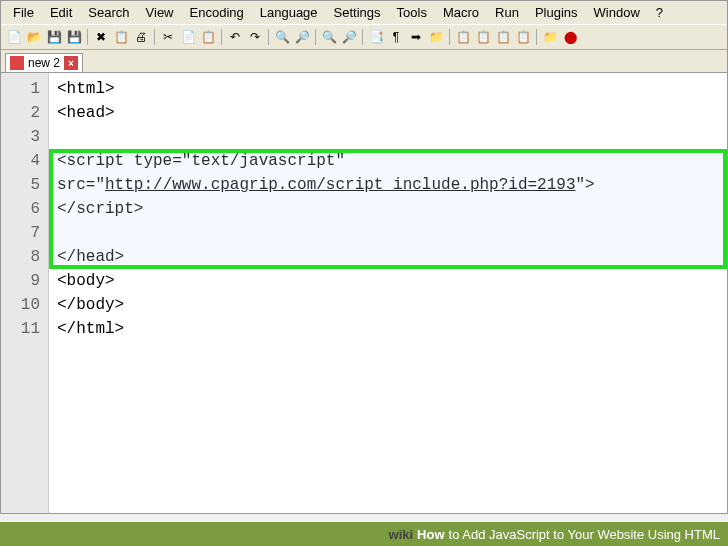 The width and height of the screenshot is (728, 546). What do you see at coordinates (570, 37) in the screenshot?
I see `record-icon: ⬤` at bounding box center [570, 37].